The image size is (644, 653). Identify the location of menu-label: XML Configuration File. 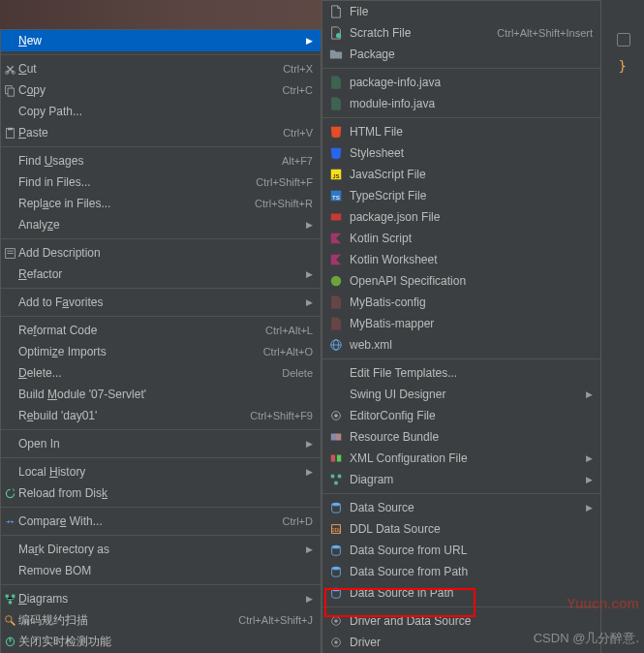
(409, 458).